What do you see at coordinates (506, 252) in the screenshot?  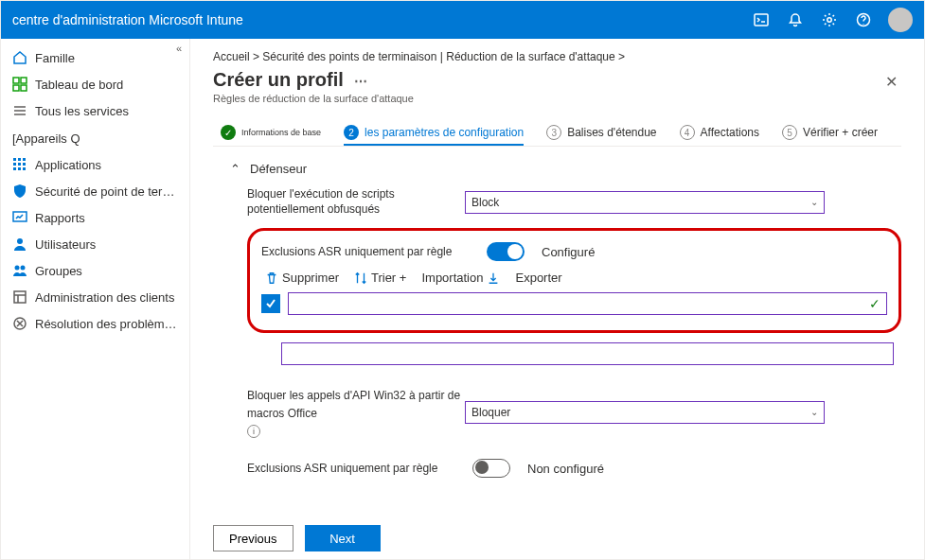 I see `toggle-asr-configured` at bounding box center [506, 252].